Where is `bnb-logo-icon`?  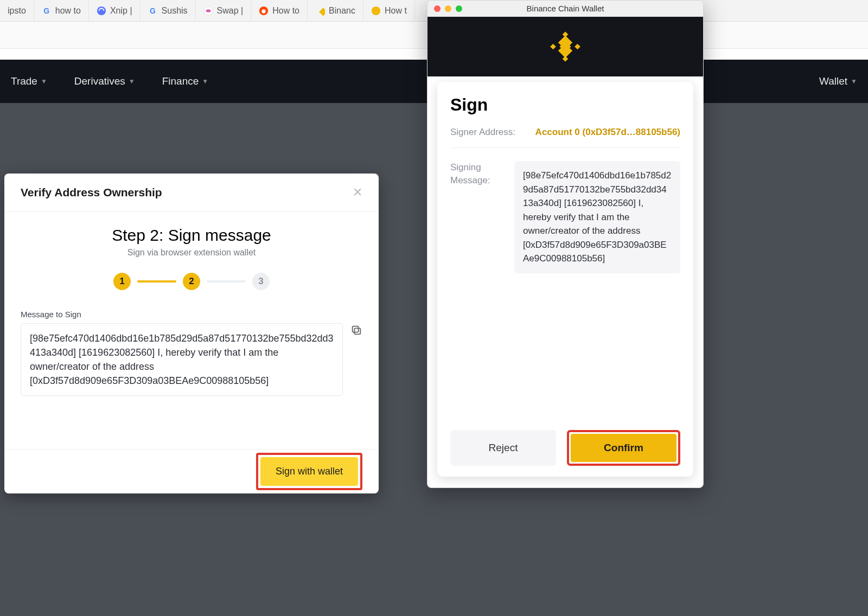 bnb-logo-icon is located at coordinates (565, 47).